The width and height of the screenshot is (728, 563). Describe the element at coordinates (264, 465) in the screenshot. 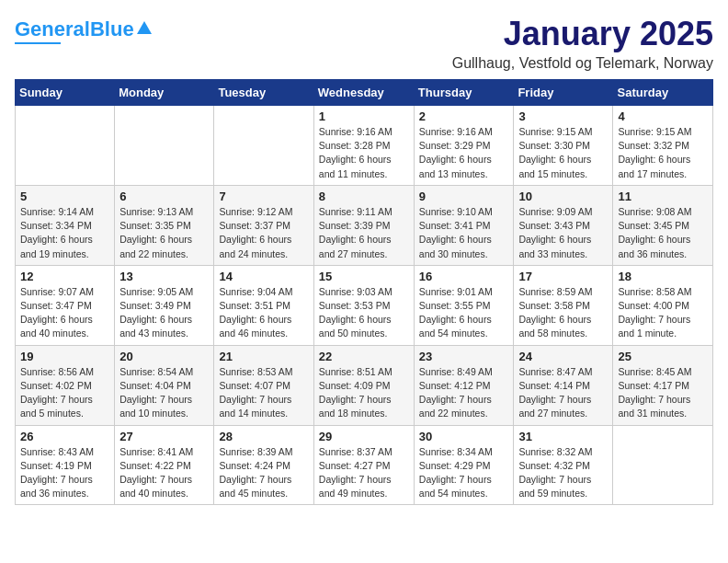

I see `calendar-cell: 28Sunrise: 8:39 AM Sunset: 4:24 PM Dayli…` at that location.